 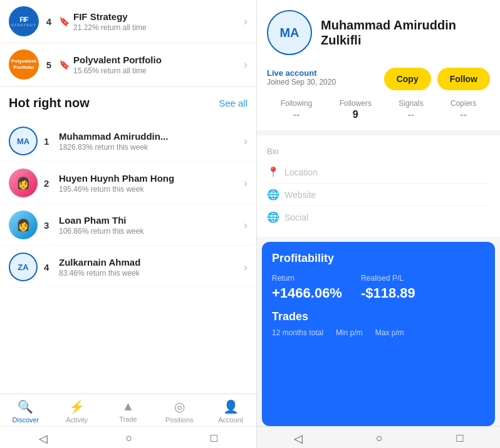 What do you see at coordinates (48, 226) in the screenshot?
I see `hot-rank-3: 3` at bounding box center [48, 226].